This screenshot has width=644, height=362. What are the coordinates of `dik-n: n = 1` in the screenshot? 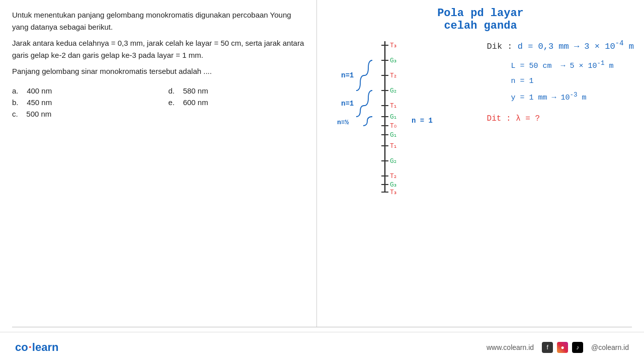 It's located at (573, 81).